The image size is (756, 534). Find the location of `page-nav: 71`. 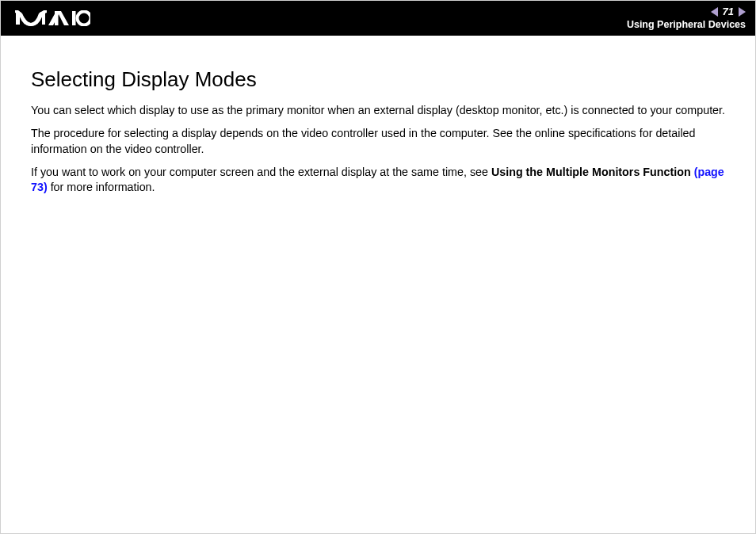

page-nav: 71 is located at coordinates (728, 12).